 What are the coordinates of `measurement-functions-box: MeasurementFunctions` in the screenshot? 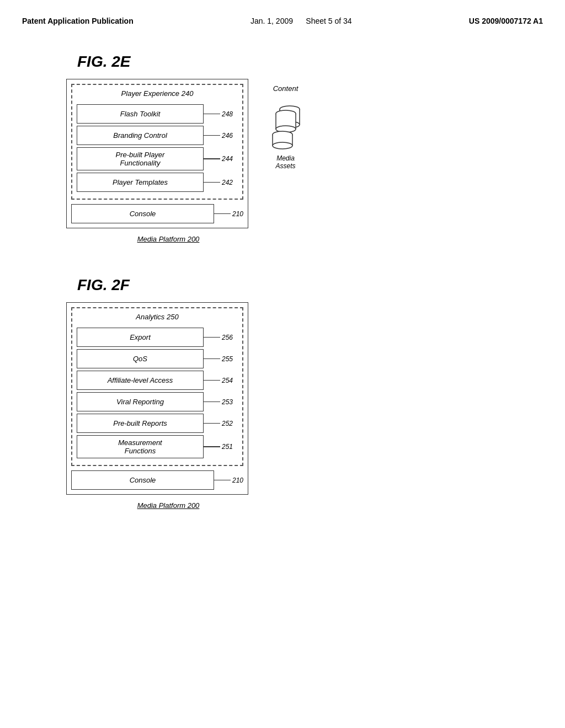 It's located at (140, 447).